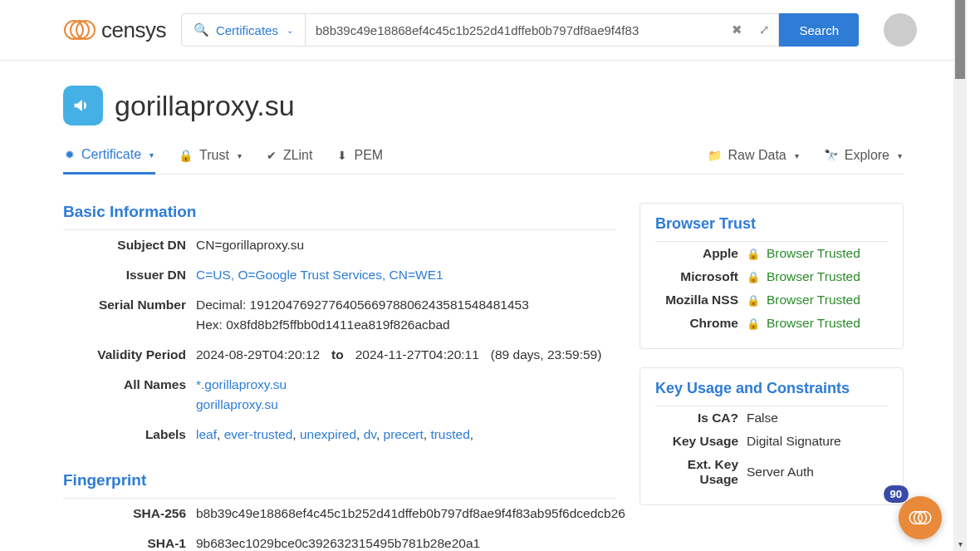 This screenshot has height=551, width=980. Describe the element at coordinates (410, 514) in the screenshot. I see `value-sha256: b8b39c49e18868ef4c45c1b252d41dffeb0b797d…` at that location.